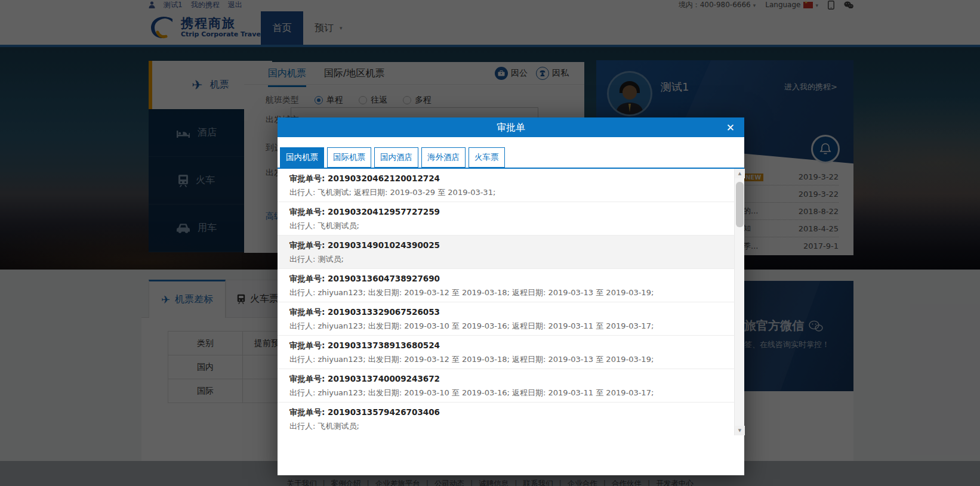 The height and width of the screenshot is (486, 980). Describe the element at coordinates (509, 193) in the screenshot. I see `order-detail: 出行人: 飞机测试; 返程日期: 2019-03-29 至 2019-03-31…` at that location.